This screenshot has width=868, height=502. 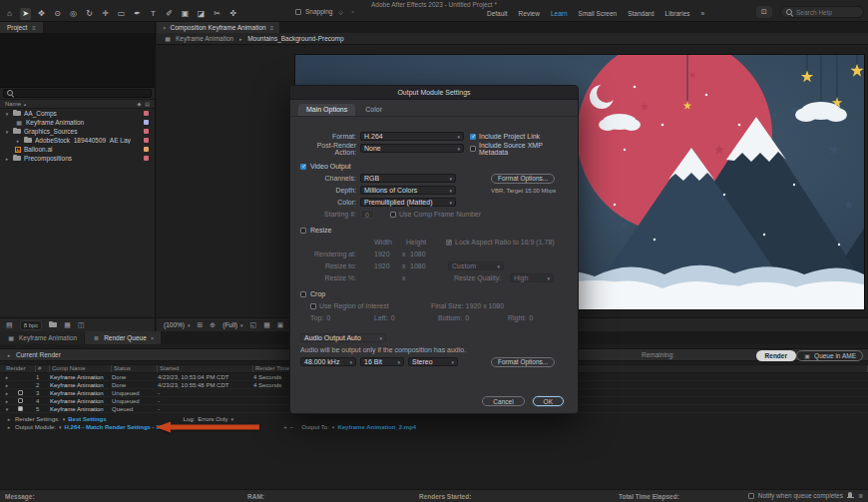 I want to click on output-to-link: Keyframe Animation_2.mp4, so click(x=377, y=427).